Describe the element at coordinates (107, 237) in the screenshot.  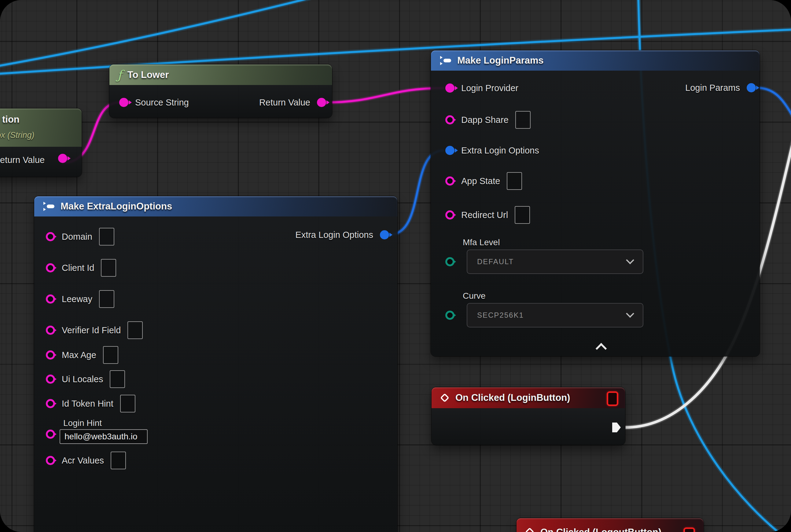
I see `domain-text-field` at that location.